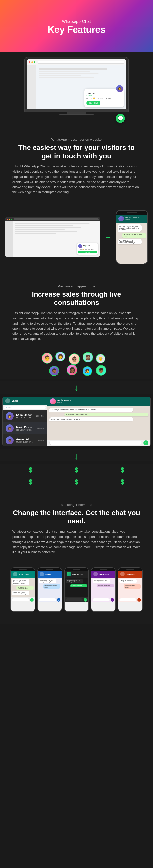 The width and height of the screenshot is (153, 868). Describe the element at coordinates (104, 574) in the screenshot. I see `var-name-4: Sales Team` at that location.